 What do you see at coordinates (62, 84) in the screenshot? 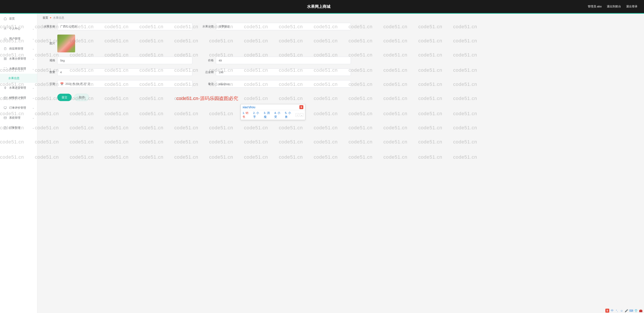
I see `calendar-icon: 📅` at bounding box center [62, 84].